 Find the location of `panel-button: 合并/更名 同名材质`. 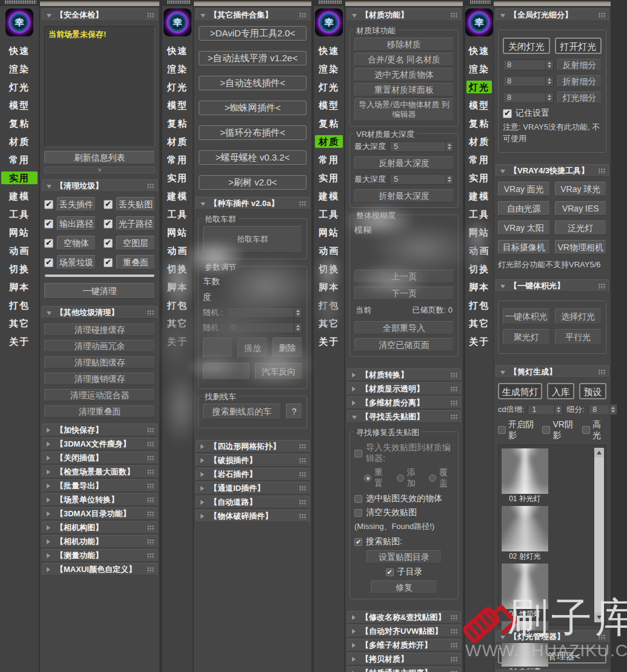

panel-button: 合并/更名 同名材质 is located at coordinates (404, 59).